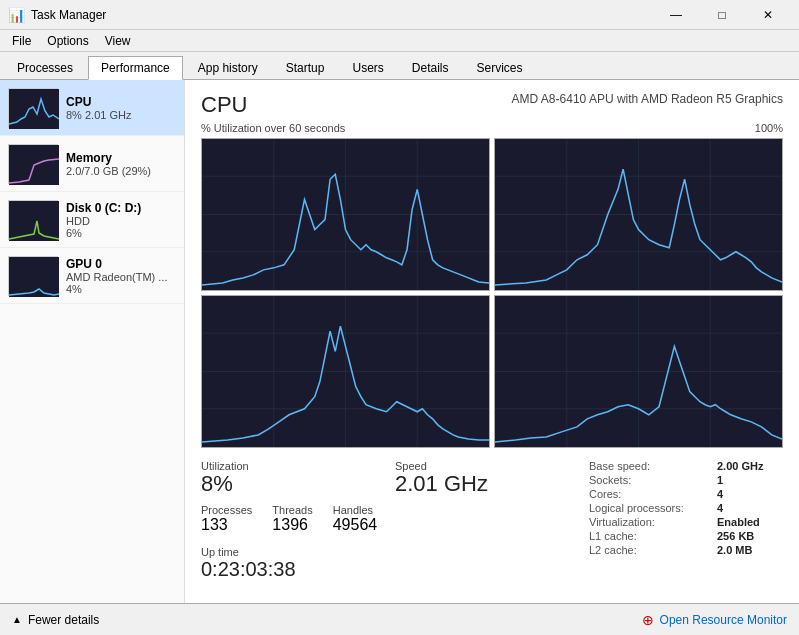  Describe the element at coordinates (356, 510) in the screenshot. I see `handles-label: Handles` at that location.